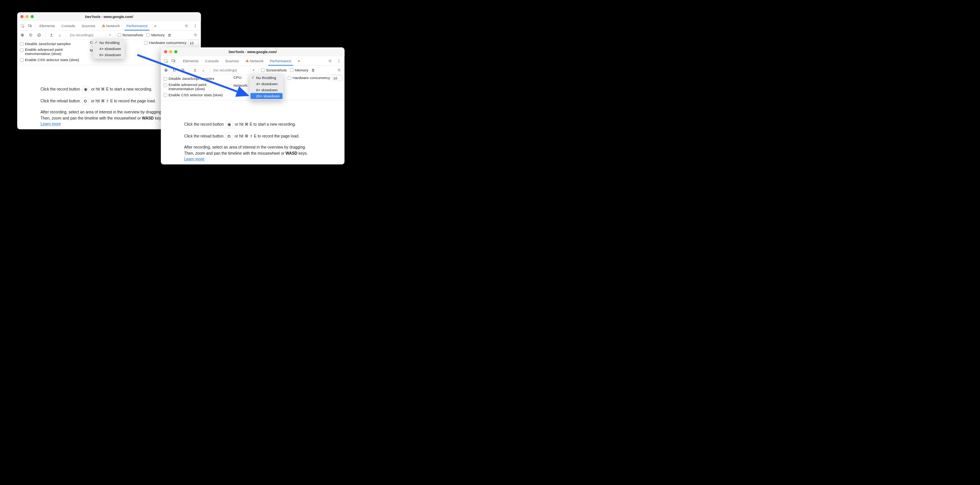 This screenshot has width=980, height=485. Describe the element at coordinates (241, 86) in the screenshot. I see `network-label: Network:` at that location.